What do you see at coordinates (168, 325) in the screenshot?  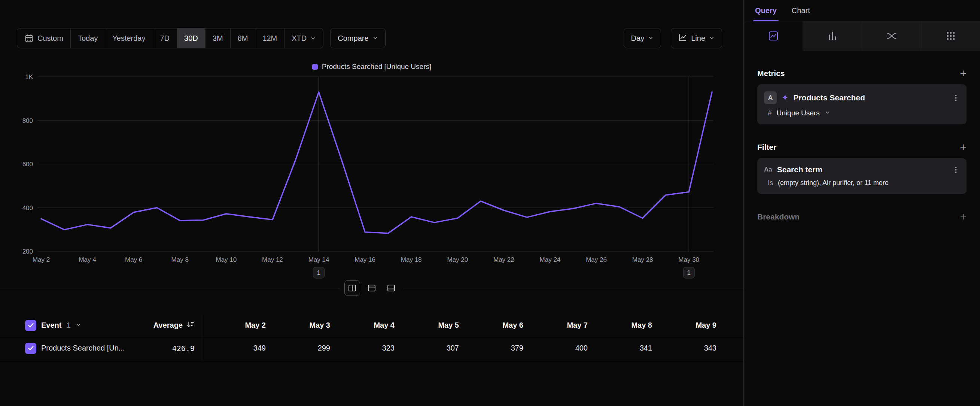 I see `average-header-label: Average` at bounding box center [168, 325].